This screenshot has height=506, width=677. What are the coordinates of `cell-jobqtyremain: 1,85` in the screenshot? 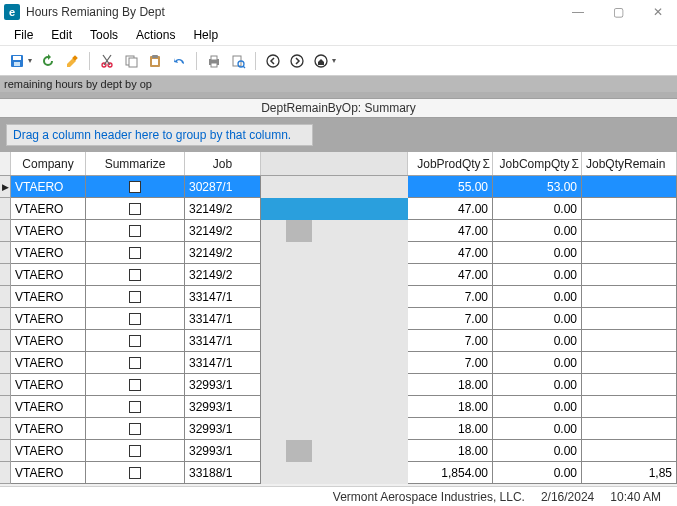 It's located at (630, 473).